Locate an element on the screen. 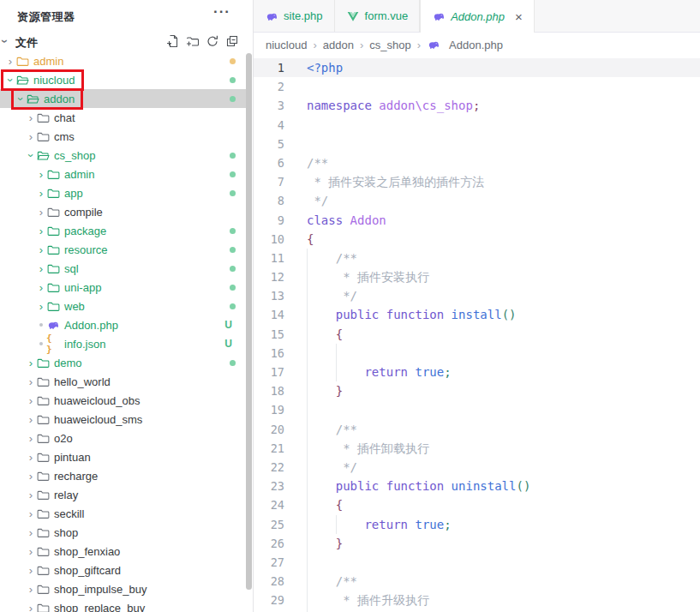  code-line-20: 20 /** is located at coordinates (476, 429).